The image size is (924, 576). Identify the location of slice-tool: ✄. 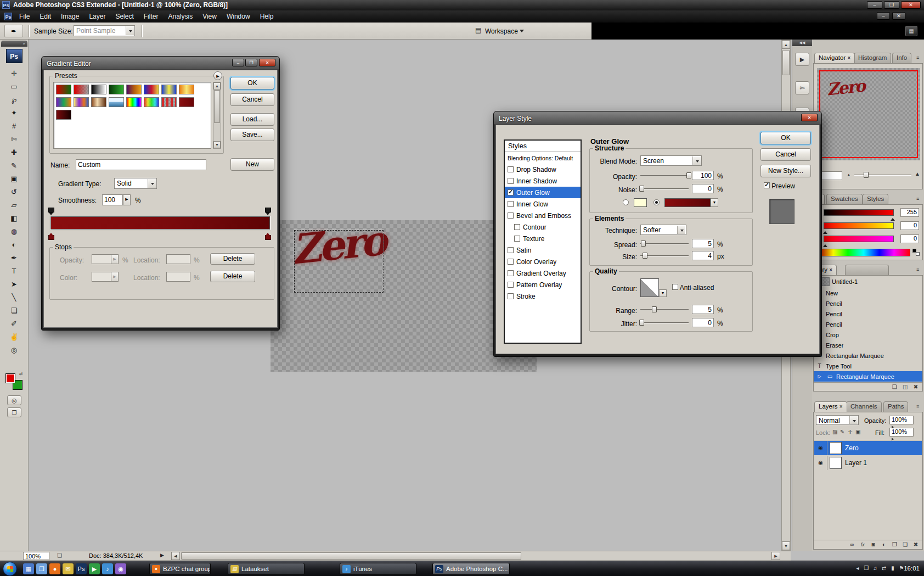
(14, 139).